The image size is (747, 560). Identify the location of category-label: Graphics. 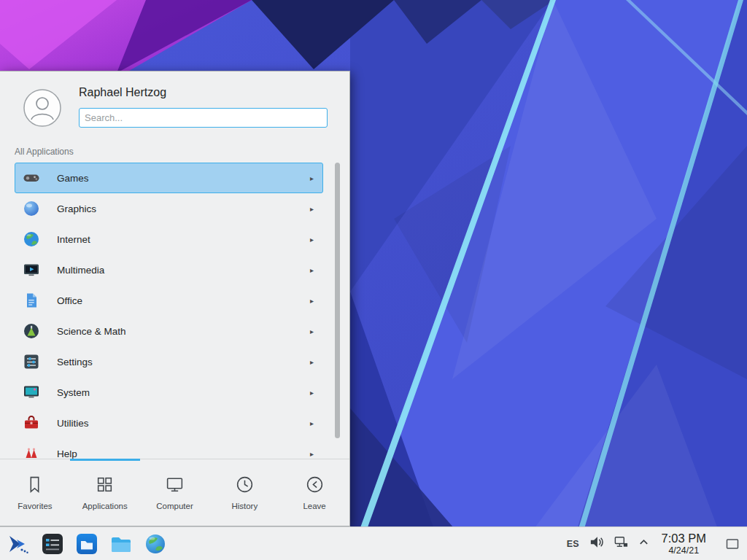
(77, 209).